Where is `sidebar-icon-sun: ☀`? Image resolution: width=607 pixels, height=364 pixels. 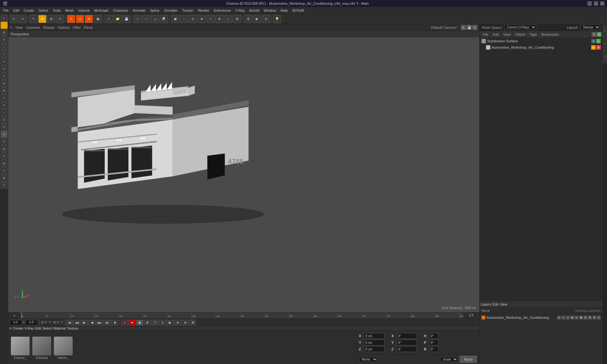 sidebar-icon-sun: ☀ is located at coordinates (4, 185).